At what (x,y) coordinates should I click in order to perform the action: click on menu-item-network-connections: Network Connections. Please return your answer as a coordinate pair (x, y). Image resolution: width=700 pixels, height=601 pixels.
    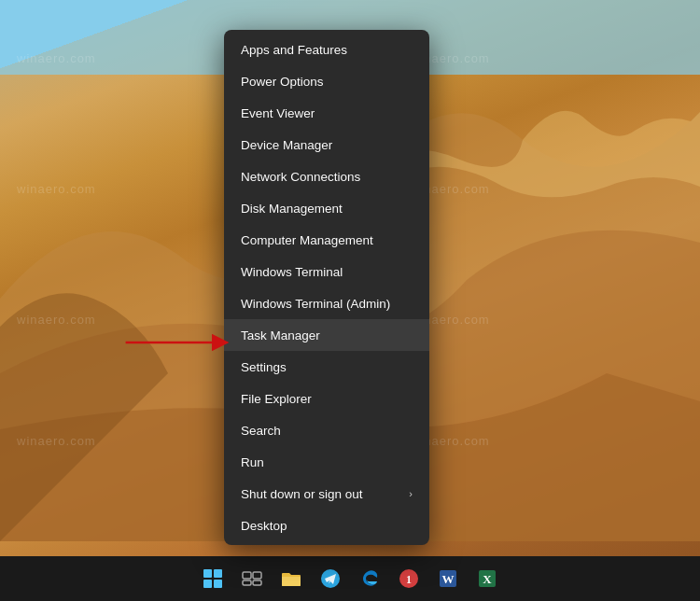
    Looking at the image, I should click on (327, 176).